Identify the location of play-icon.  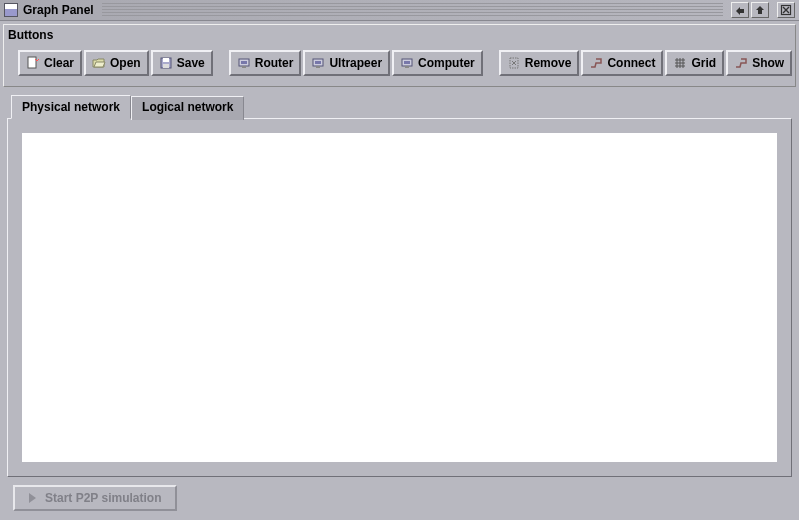
(32, 498).